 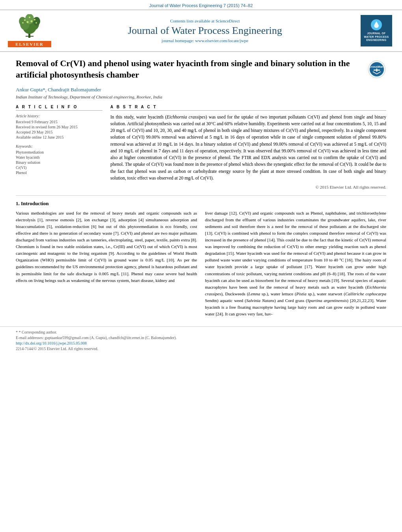 I want to click on journal-logo-box: JOURNAL OF WATER PROCESS ENGINEERING, so click(x=376, y=31).